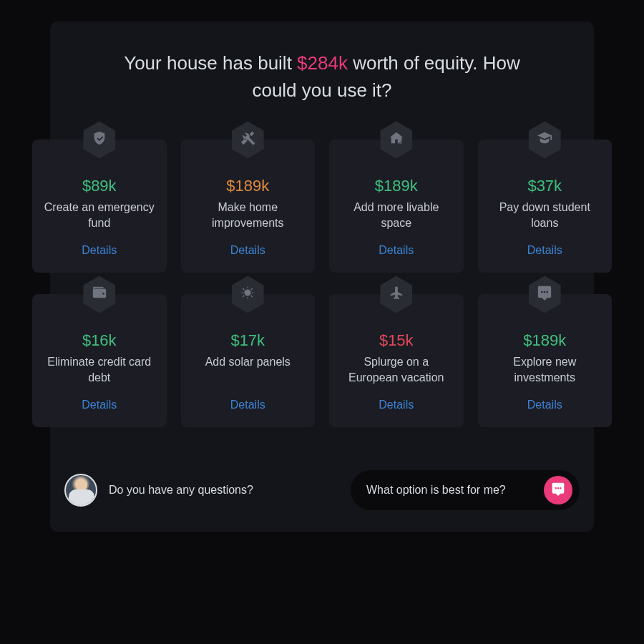 This screenshot has height=644, width=644. I want to click on agent-avatar, so click(81, 490).